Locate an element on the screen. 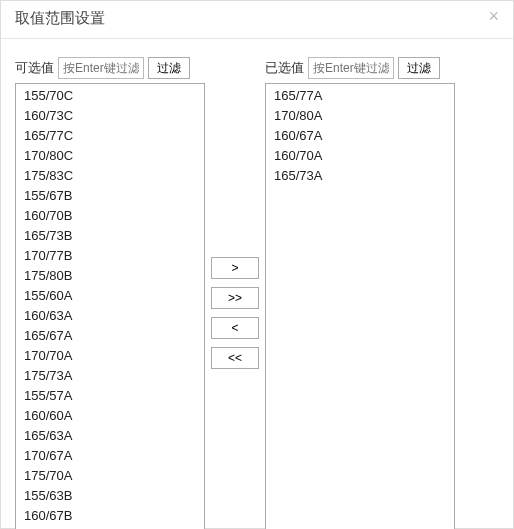 The width and height of the screenshot is (514, 529). dialog-header: 取值范围设置 × is located at coordinates (257, 20).